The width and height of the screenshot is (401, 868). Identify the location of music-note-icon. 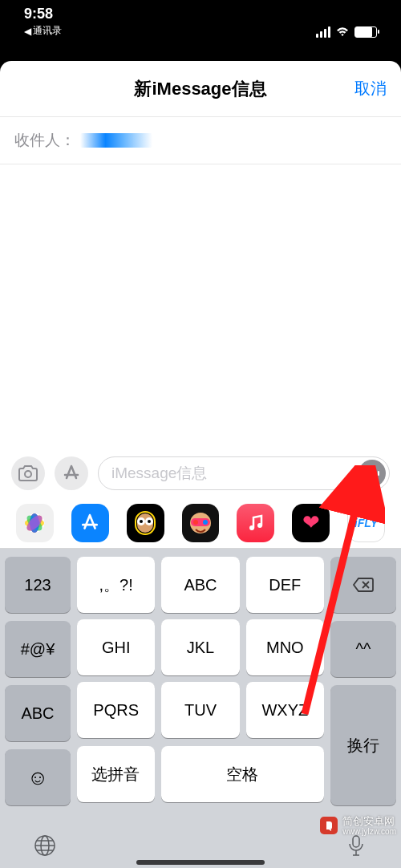
(256, 523).